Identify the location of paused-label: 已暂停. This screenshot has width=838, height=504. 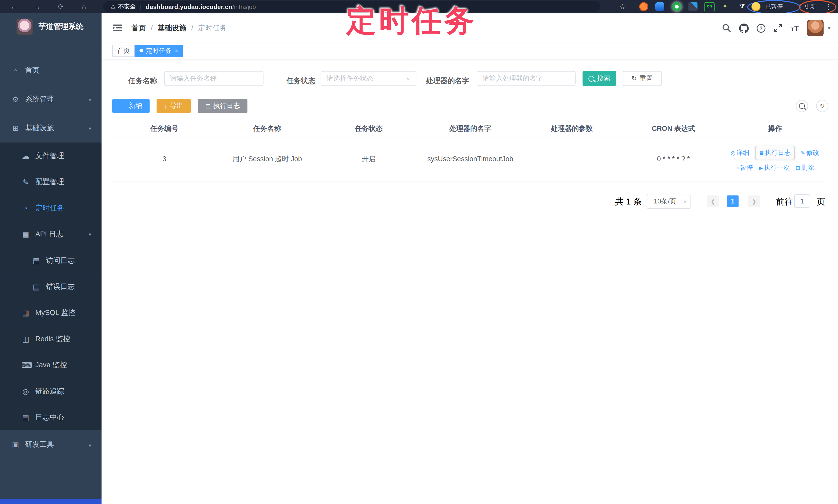
(774, 7).